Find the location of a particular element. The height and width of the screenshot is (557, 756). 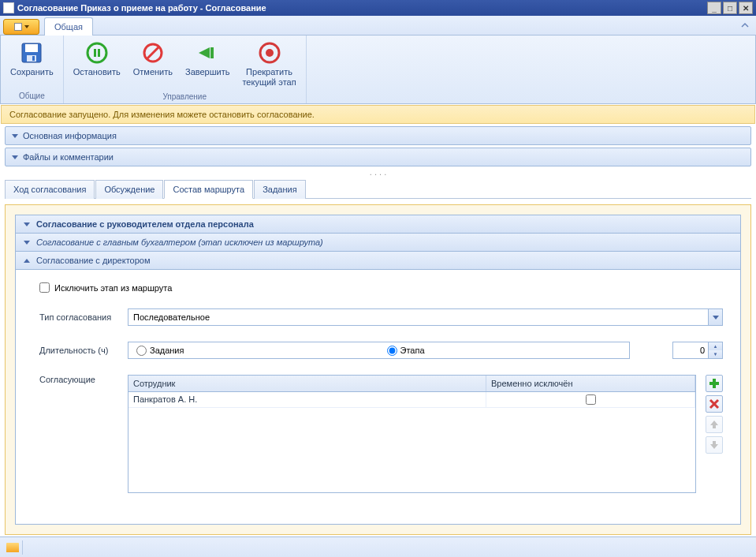

close-button: ✕ is located at coordinates (746, 8).